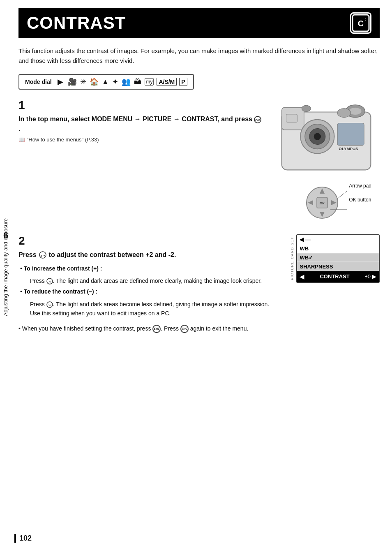 This screenshot has width=392, height=555. What do you see at coordinates (150, 268) in the screenshot?
I see `bullet1: To increase the contrast (+) :` at bounding box center [150, 268].